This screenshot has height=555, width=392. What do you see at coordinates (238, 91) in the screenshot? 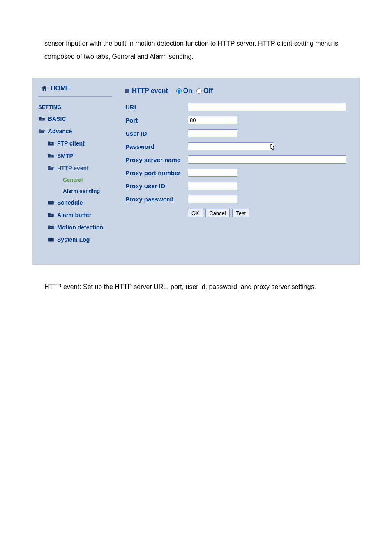
I see `page-title-row: HTTP event On Off` at bounding box center [238, 91].